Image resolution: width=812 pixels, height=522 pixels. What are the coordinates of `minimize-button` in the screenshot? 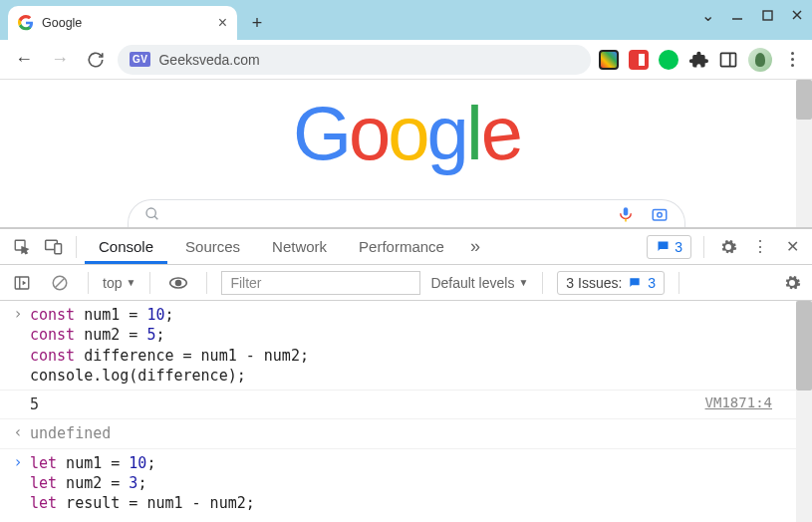 It's located at (737, 15).